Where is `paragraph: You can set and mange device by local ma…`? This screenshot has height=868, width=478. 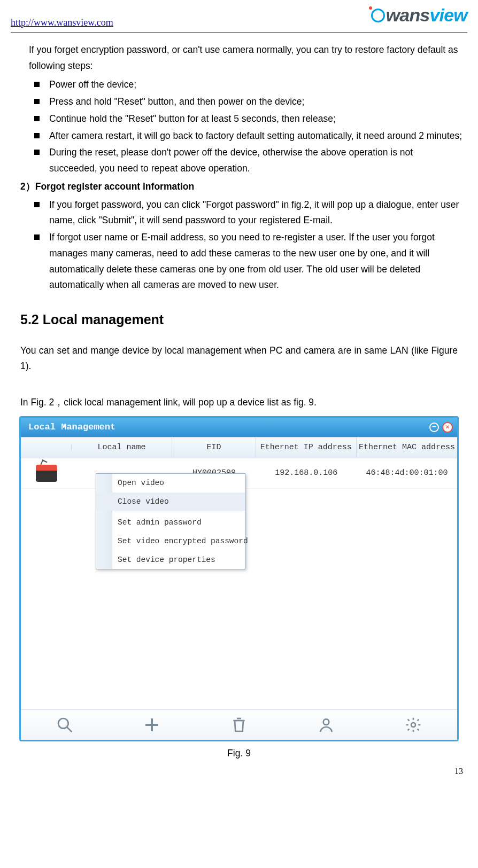 paragraph: You can set and mange device by local ma… is located at coordinates (239, 359).